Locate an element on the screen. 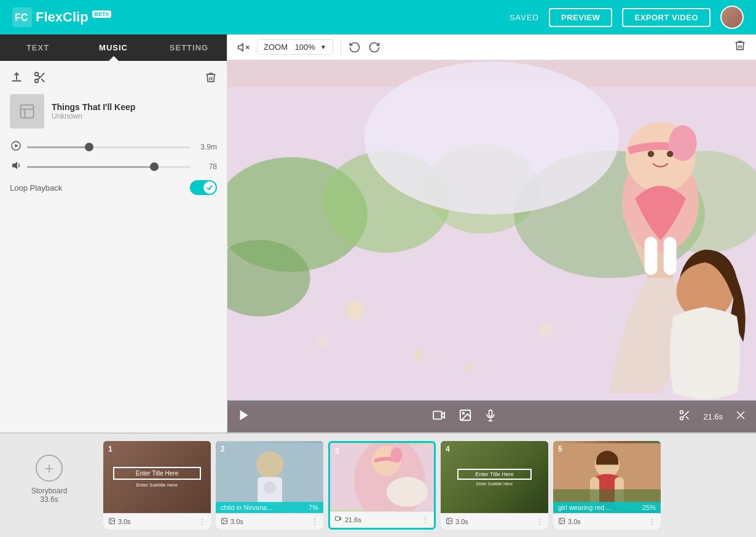 The image size is (756, 537). clip-1-time: 3.0s is located at coordinates (124, 522).